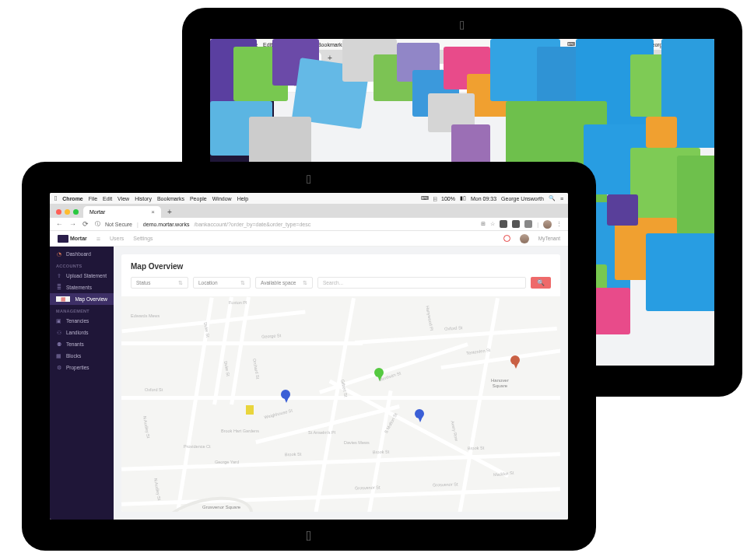 This screenshot has height=560, width=747. Describe the element at coordinates (76, 212) in the screenshot. I see `maximize-window-icon` at that location.